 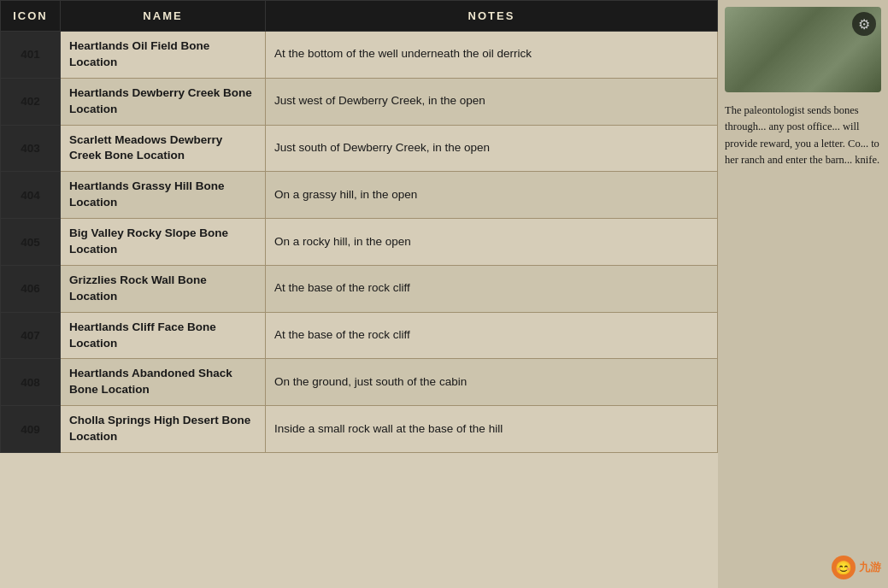 What do you see at coordinates (31, 289) in the screenshot?
I see `cell-icon: 406` at bounding box center [31, 289].